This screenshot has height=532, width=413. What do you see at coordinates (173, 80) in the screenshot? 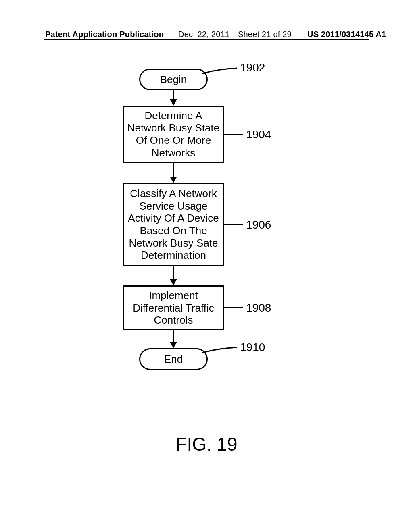
I see `terminator-begin-label: Begin` at bounding box center [173, 80].